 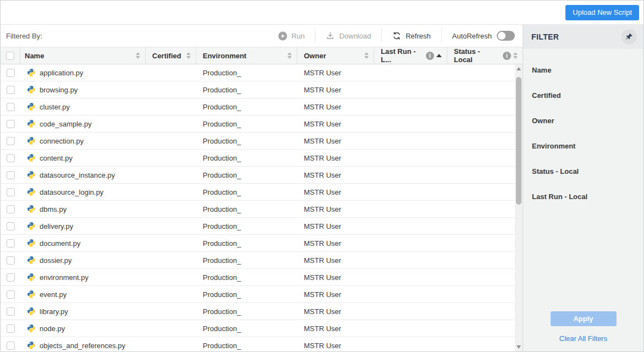 I want to click on run-button: Run, so click(x=291, y=36).